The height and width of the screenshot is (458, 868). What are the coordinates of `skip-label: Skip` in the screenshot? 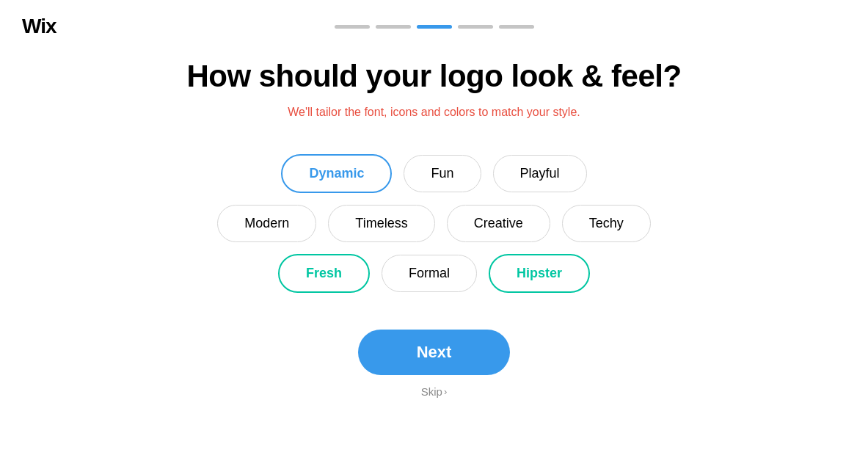 It's located at (431, 392).